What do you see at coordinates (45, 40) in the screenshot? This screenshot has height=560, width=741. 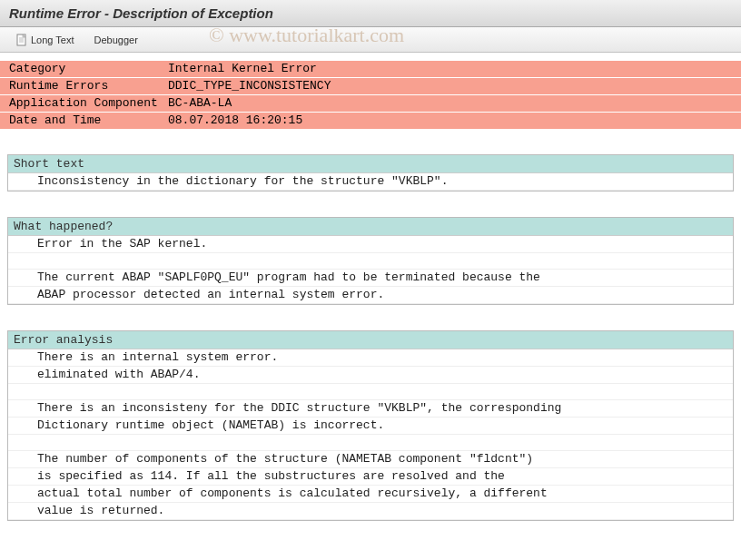 I see `long-text-button: Long Text` at bounding box center [45, 40].